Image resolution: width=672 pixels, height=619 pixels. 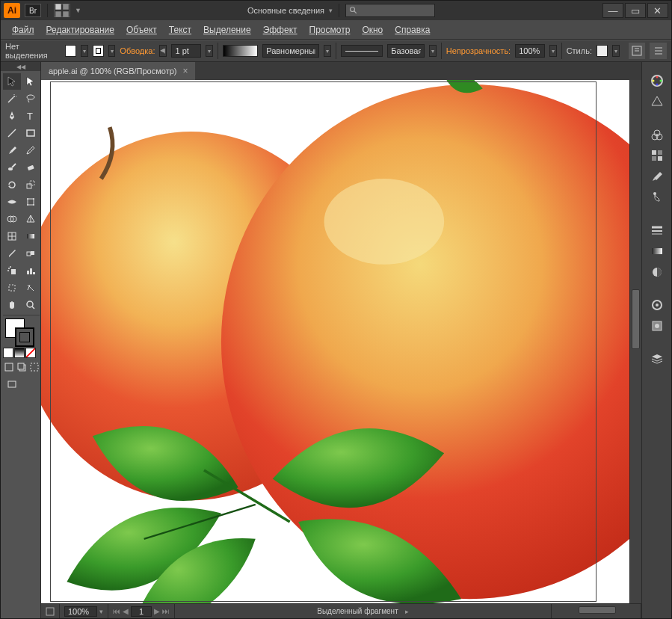 What do you see at coordinates (180, 30) in the screenshot?
I see `menu-text: Текст` at bounding box center [180, 30].